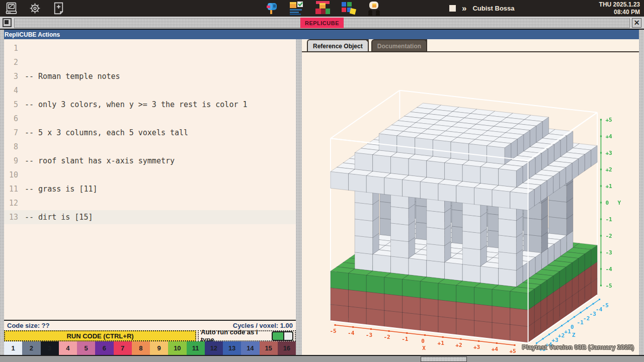 The image size is (644, 362). What do you see at coordinates (11, 147) in the screenshot?
I see `line-number: 8` at bounding box center [11, 147].